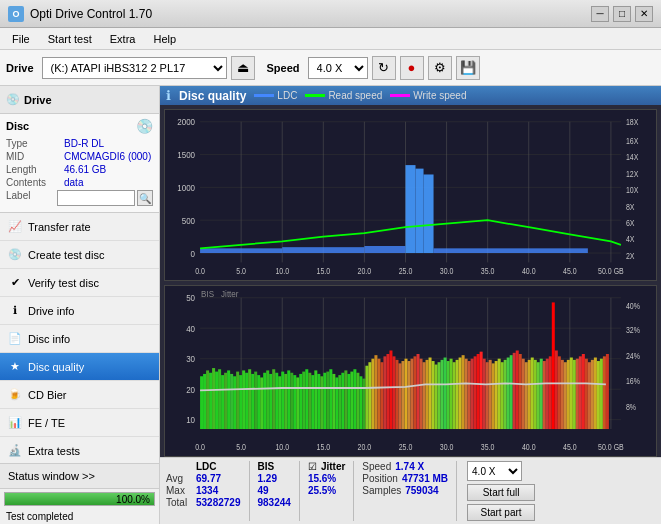  I want to click on svg-text: 30.0, so click(447, 272).